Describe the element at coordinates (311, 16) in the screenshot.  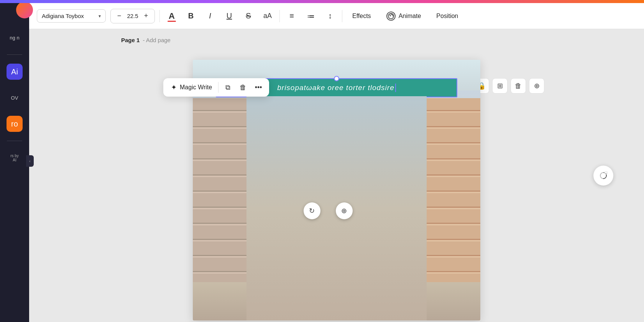
I see `list-button: ≔` at that location.